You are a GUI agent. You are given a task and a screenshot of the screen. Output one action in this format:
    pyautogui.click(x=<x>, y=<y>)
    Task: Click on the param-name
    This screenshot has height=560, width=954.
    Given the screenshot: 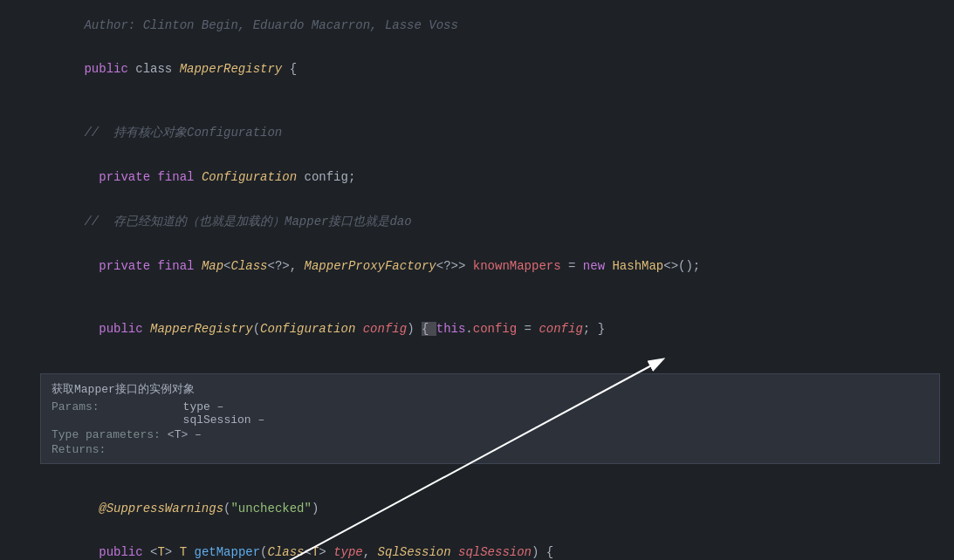 What is the action you would take?
    pyautogui.click(x=359, y=329)
    